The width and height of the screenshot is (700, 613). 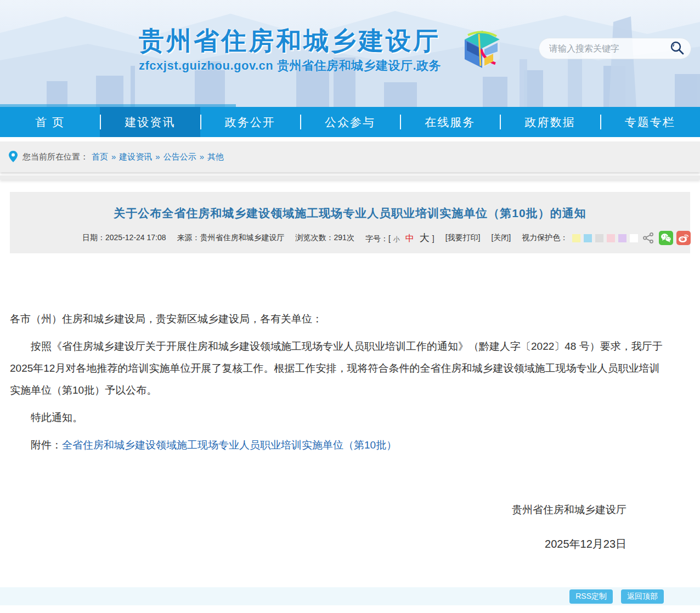 What do you see at coordinates (576, 238) in the screenshot?
I see `eye-color-swatch-yellow` at bounding box center [576, 238].